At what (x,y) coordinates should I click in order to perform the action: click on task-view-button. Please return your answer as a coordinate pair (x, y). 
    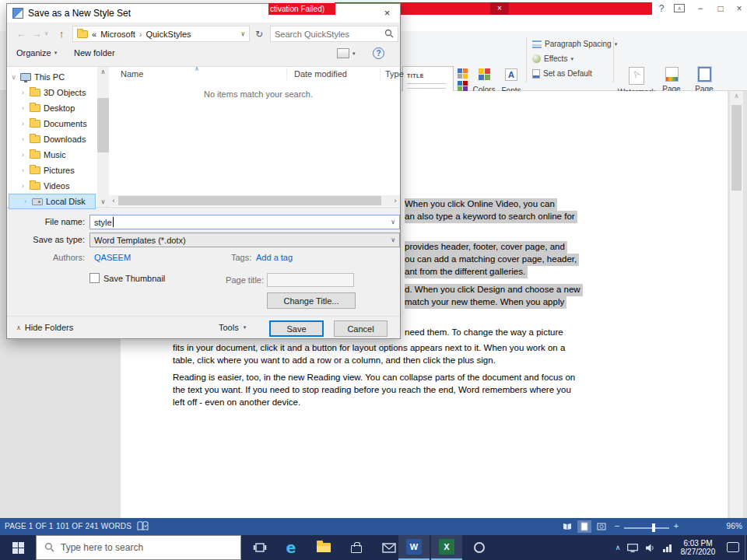
    Looking at the image, I should click on (260, 548).